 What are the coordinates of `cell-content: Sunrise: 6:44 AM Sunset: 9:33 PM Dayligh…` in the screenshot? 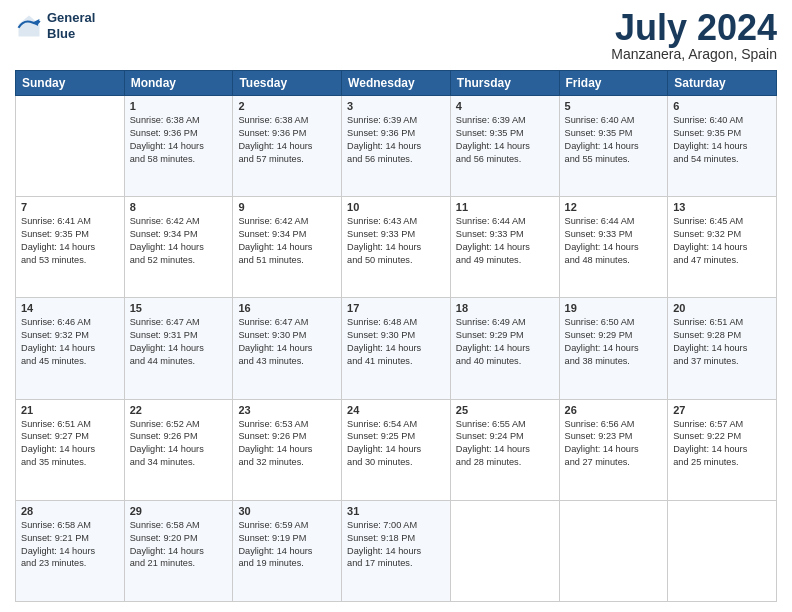 It's located at (614, 241).